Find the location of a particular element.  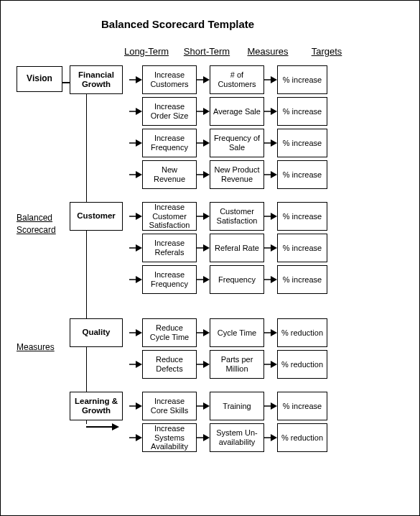

long-term-box: Learning & Growth is located at coordinates (96, 406).